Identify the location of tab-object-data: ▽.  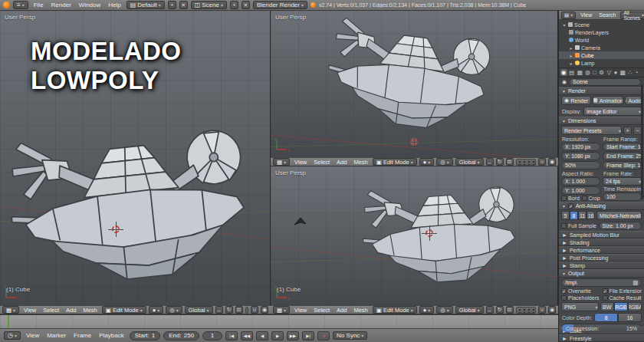
(610, 72).